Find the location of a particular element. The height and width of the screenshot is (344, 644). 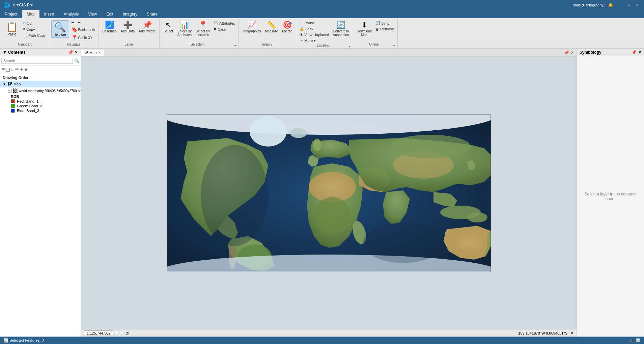

select-by-attr-button: 📊 Select By Attributes is located at coordinates (185, 29).